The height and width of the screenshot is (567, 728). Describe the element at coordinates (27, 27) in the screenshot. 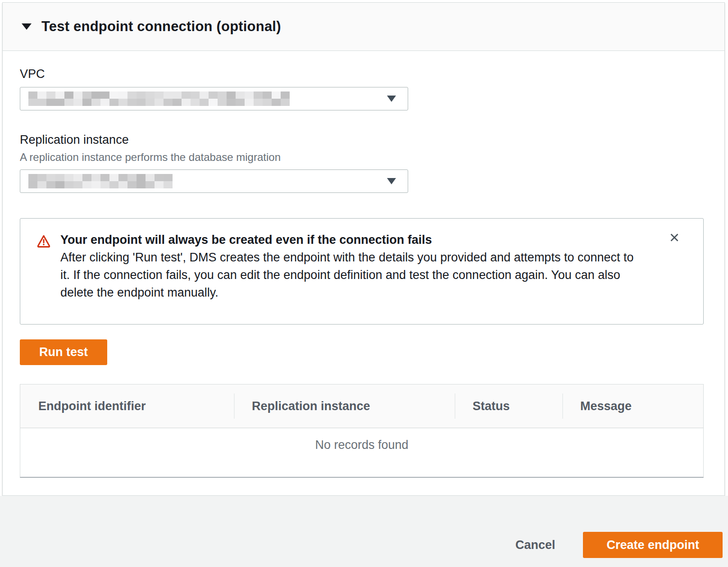

I see `collapse-caret-icon` at that location.